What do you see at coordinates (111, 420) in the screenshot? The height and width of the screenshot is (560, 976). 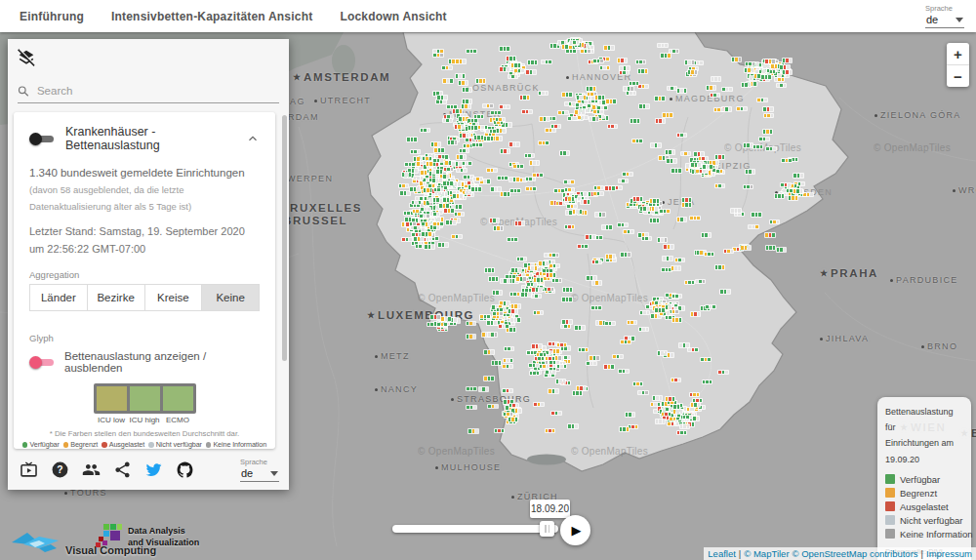 I see `glyph-cell-label: ICU low` at bounding box center [111, 420].